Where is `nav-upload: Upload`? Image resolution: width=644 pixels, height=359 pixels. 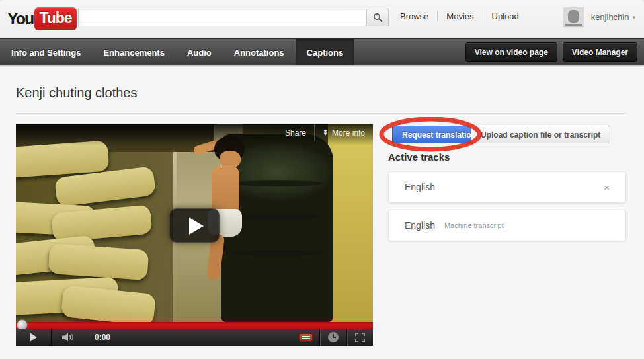
nav-upload: Upload is located at coordinates (505, 16).